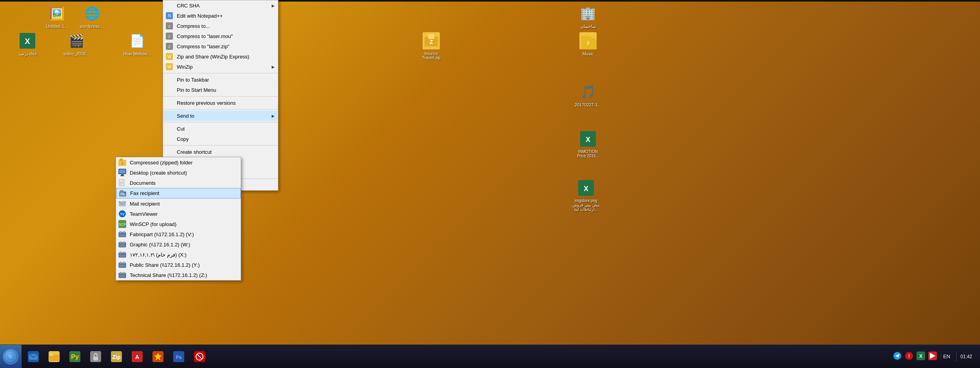 The image size is (980, 368). Describe the element at coordinates (137, 357) in the screenshot. I see `taskbar-autocad: A` at that location.